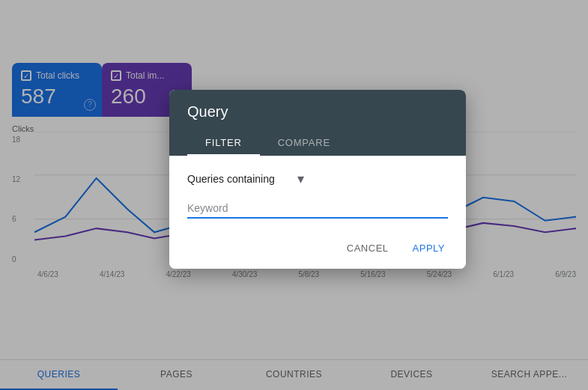 The height and width of the screenshot is (390, 588). Describe the element at coordinates (428, 249) in the screenshot. I see `apply-button: APPLY` at that location.